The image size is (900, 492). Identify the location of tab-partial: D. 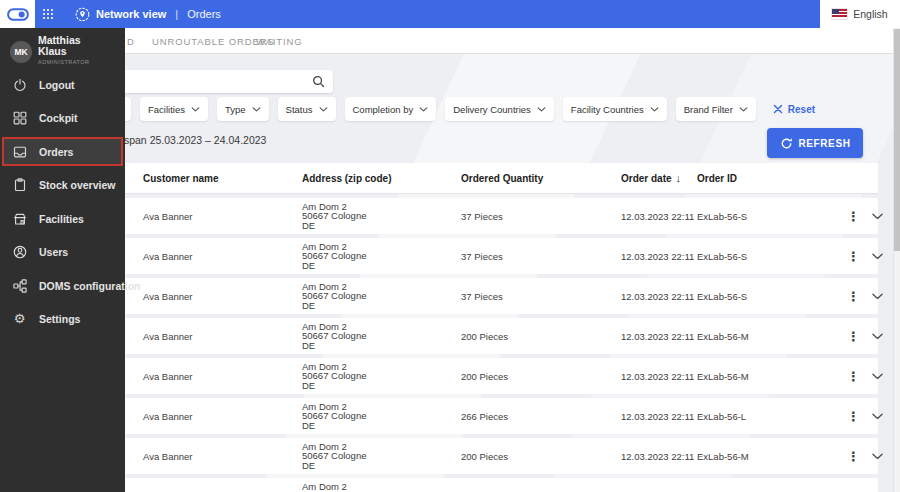
(131, 42).